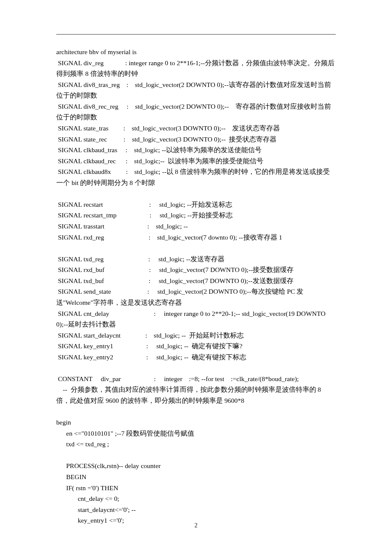  I want to click on code-line: architecture bhv of myserial is, so click(96, 52).